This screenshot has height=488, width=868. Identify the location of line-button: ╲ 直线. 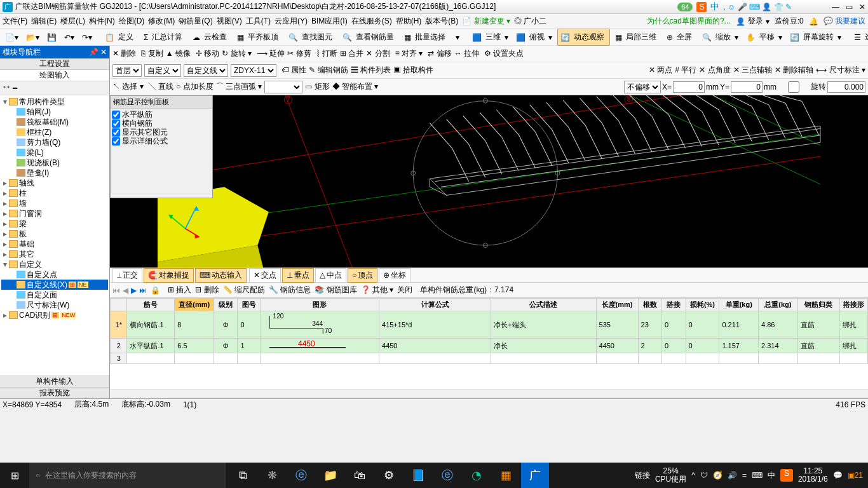
(161, 86).